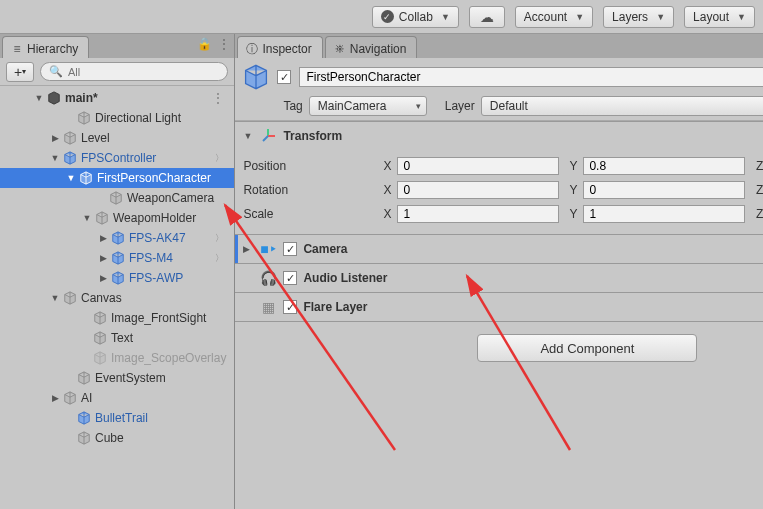 The width and height of the screenshot is (763, 509). Describe the element at coordinates (46, 47) in the screenshot. I see `tab-hierarchy: ≡ Hierarchy` at that location.